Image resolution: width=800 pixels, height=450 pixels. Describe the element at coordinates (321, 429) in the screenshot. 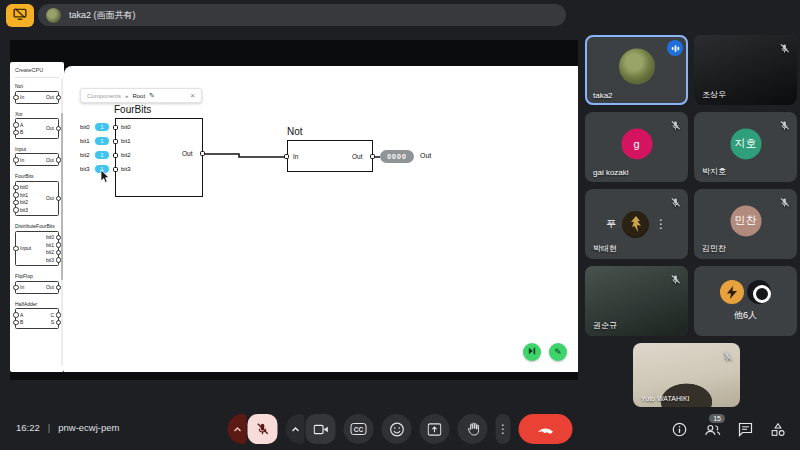

I see `camera-toggle-button` at that location.